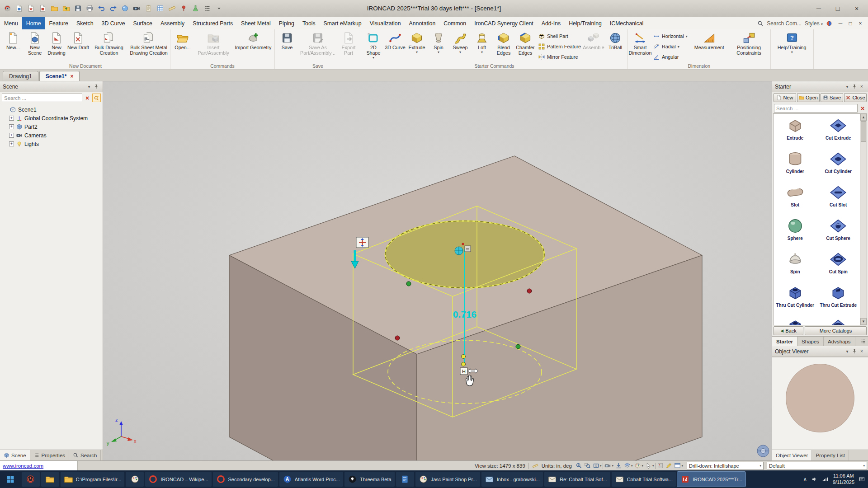 This screenshot has width=868, height=488. I want to click on catalog-item-spin: Spin, so click(795, 266).